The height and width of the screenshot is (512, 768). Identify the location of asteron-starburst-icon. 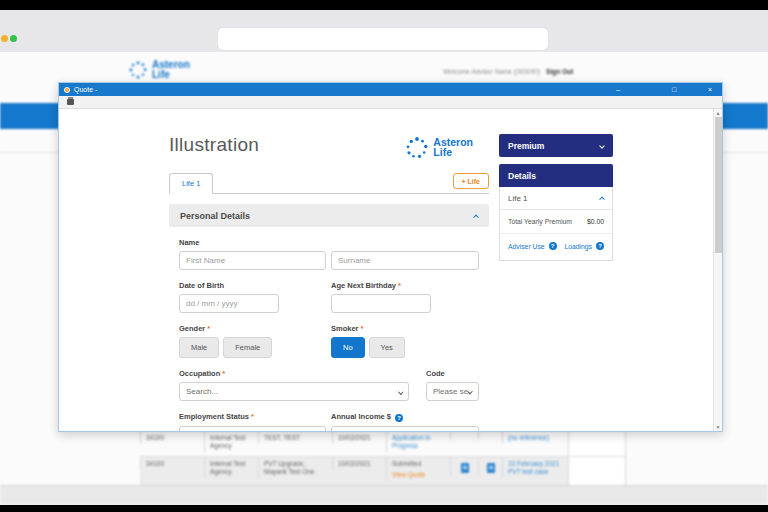
(138, 70).